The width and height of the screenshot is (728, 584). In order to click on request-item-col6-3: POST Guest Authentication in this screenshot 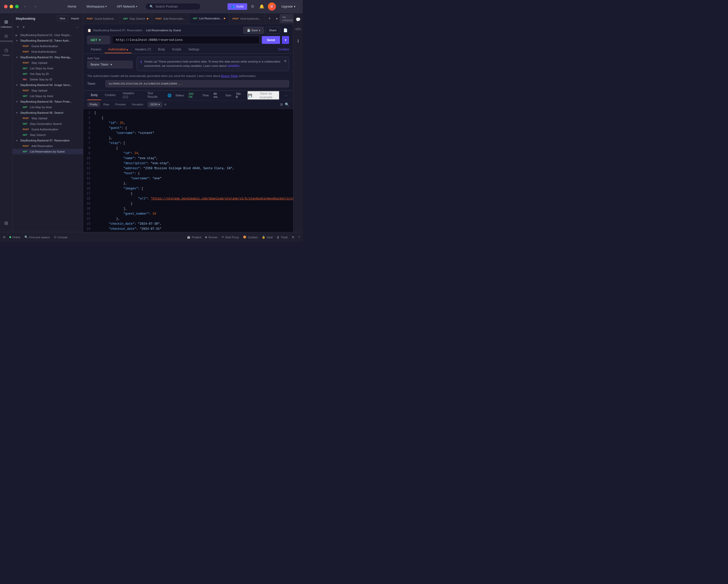, I will do `click(48, 129)`.